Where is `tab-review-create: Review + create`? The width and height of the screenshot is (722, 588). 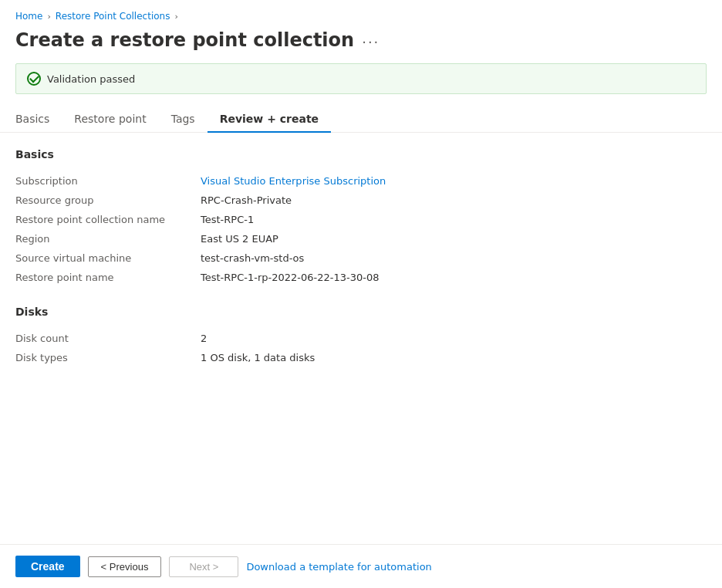 tab-review-create: Review + create is located at coordinates (269, 120).